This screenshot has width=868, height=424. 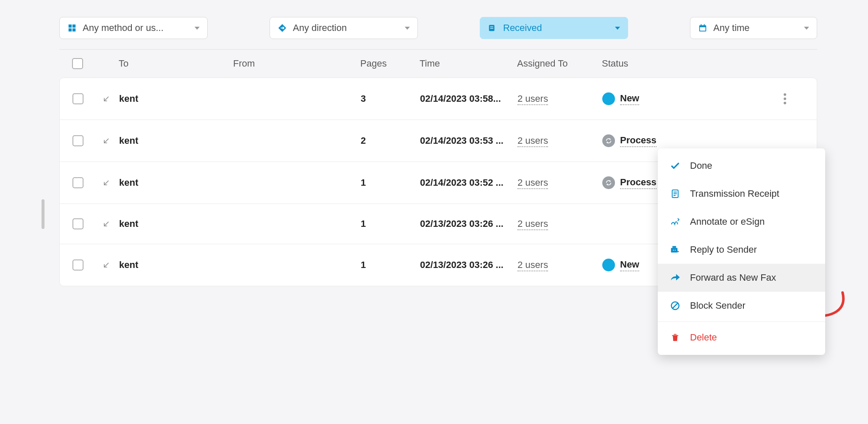 I want to click on cell-time: 02/14/2023 03:58..., so click(x=469, y=99).